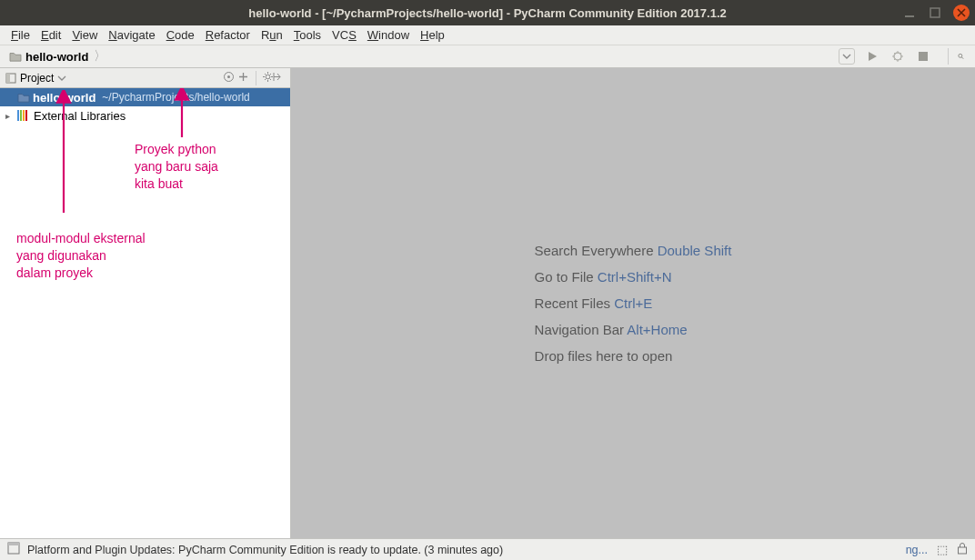  What do you see at coordinates (956, 56) in the screenshot?
I see `search-icon` at bounding box center [956, 56].